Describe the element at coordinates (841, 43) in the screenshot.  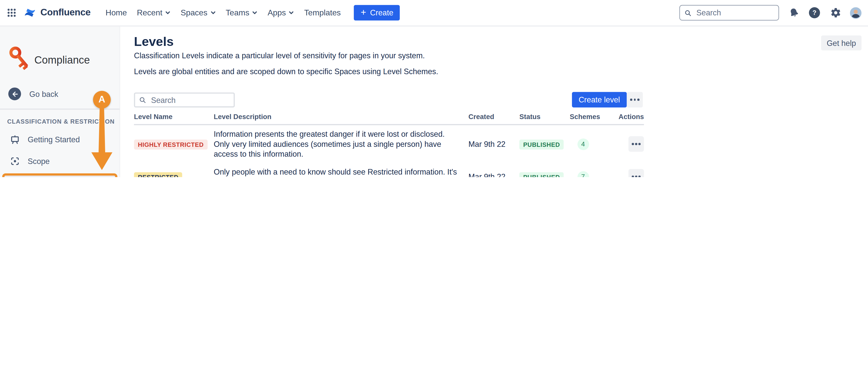
I see `get-help-button: Get help` at that location.